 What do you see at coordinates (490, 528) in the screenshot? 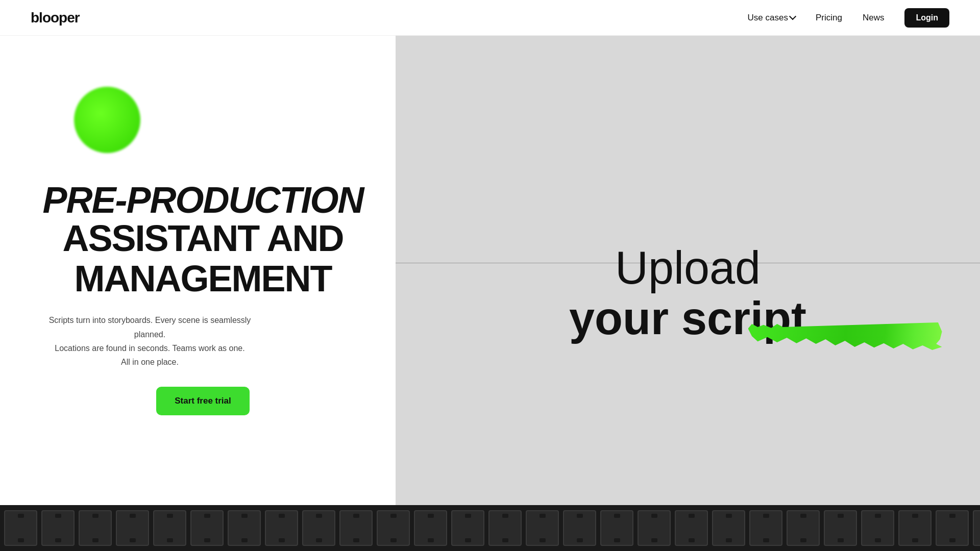
I see `filmstrip` at bounding box center [490, 528].